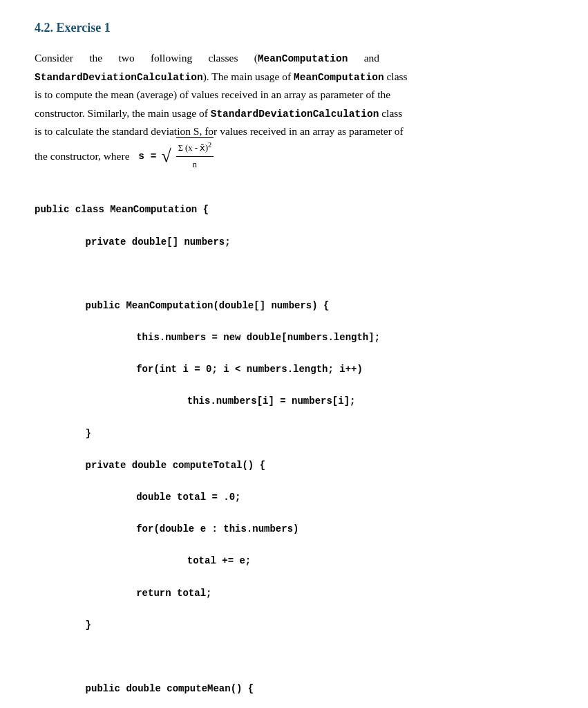 Image resolution: width=588 pixels, height=708 pixels. Describe the element at coordinates (294, 498) in the screenshot. I see `code-line: double total = .0;` at that location.